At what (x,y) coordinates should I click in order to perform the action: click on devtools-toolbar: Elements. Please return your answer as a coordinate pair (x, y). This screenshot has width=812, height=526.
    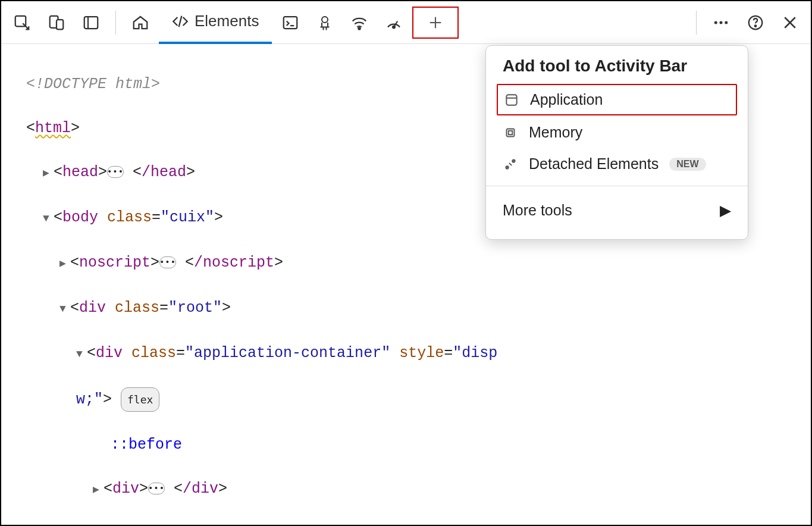
    Looking at the image, I should click on (406, 23).